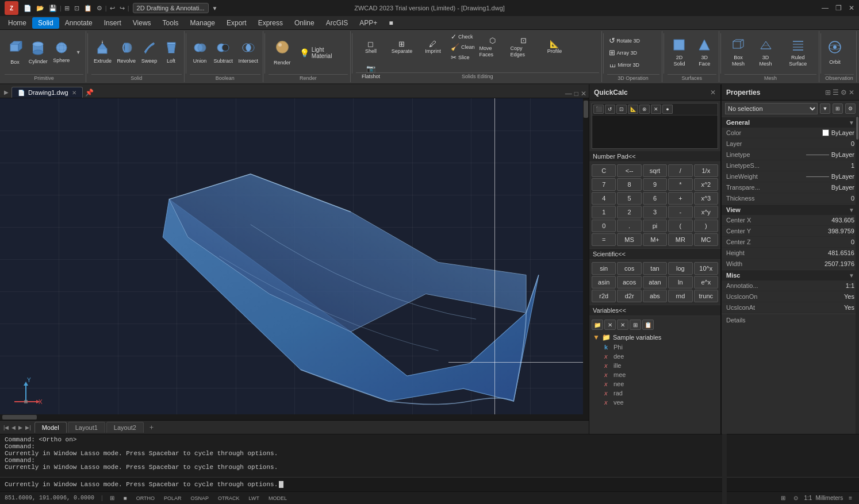 The image size is (859, 504). I want to click on qc-toolbar-btn5: ⊗, so click(645, 109).